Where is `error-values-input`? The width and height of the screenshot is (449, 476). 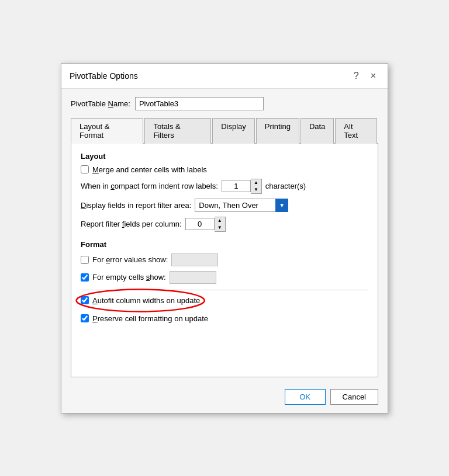 error-values-input is located at coordinates (195, 260).